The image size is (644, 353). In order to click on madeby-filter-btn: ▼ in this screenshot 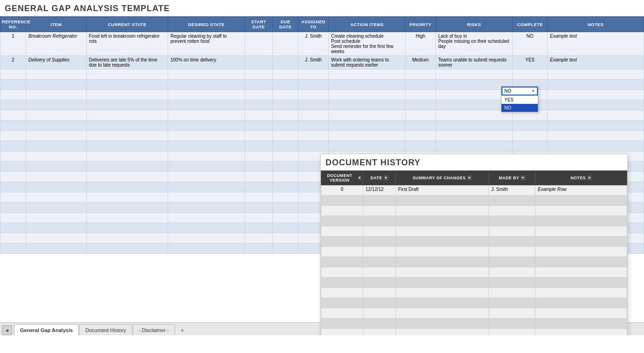, I will do `click(523, 178)`.